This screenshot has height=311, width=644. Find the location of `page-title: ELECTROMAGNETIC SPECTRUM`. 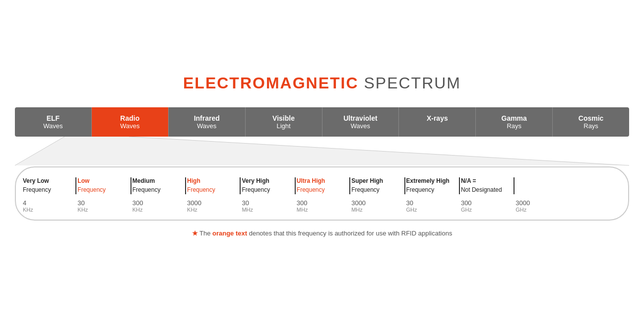

page-title: ELECTROMAGNETIC SPECTRUM is located at coordinates (322, 83).